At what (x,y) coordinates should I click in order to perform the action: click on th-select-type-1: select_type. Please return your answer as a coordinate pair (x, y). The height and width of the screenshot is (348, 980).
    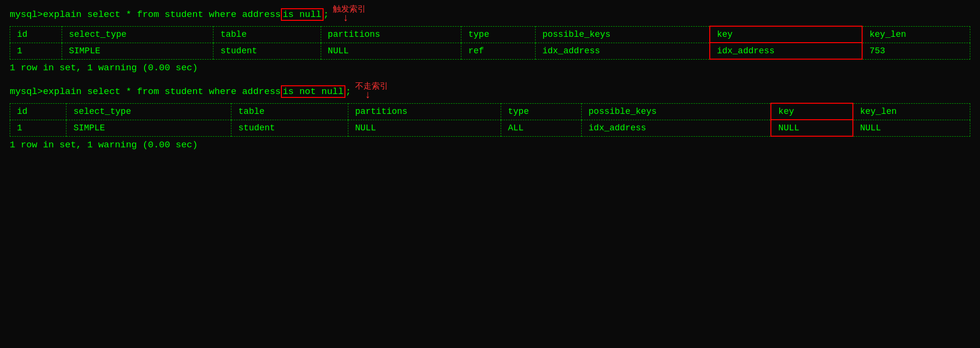
    Looking at the image, I should click on (137, 34).